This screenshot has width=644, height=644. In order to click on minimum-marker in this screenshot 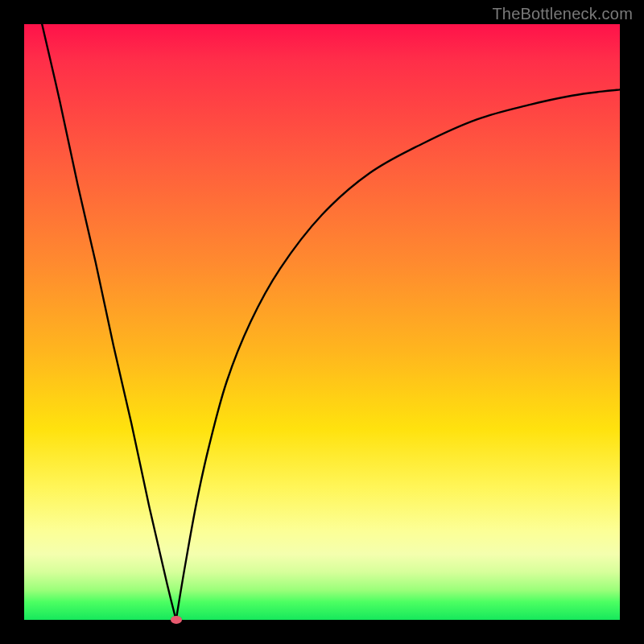, I will do `click(176, 620)`.